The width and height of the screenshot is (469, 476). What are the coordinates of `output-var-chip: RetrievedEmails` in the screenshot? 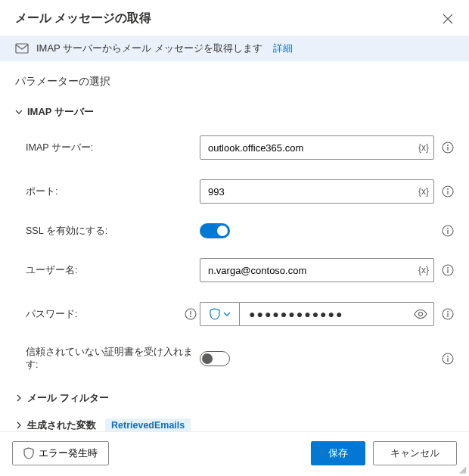 It's located at (148, 425).